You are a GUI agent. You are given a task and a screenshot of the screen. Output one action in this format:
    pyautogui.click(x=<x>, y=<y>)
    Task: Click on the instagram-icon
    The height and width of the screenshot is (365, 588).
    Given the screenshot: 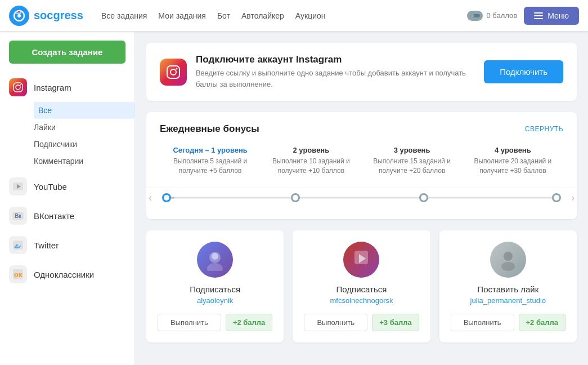 What is the action you would take?
    pyautogui.click(x=18, y=87)
    